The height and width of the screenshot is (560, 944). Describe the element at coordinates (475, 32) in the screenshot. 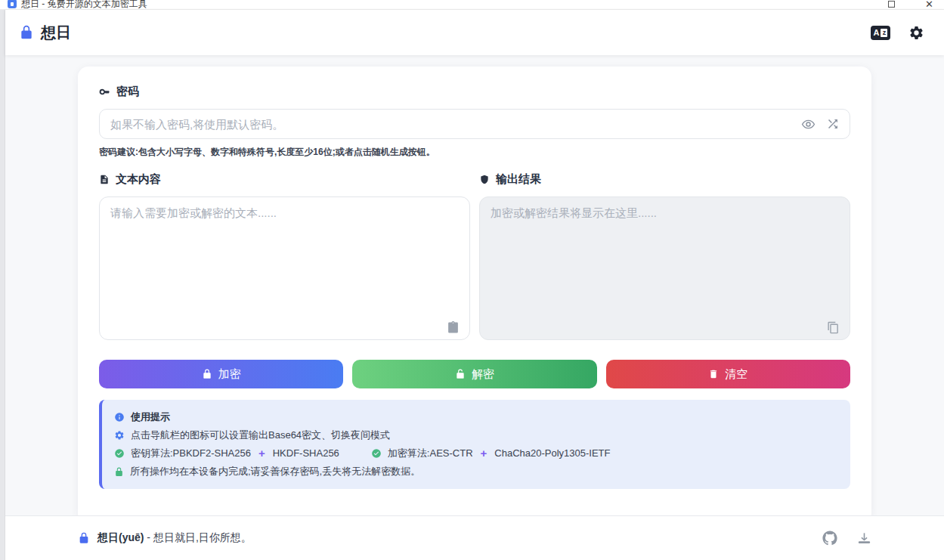

I see `app-header: 想日 Az` at that location.